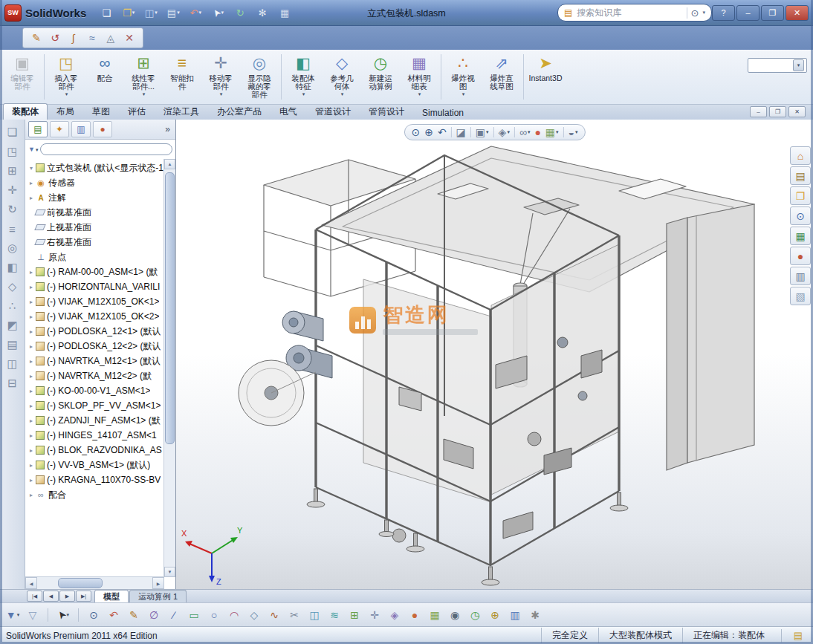 The image size is (813, 644). I want to click on exploded-view-icon: ∴, so click(13, 306).